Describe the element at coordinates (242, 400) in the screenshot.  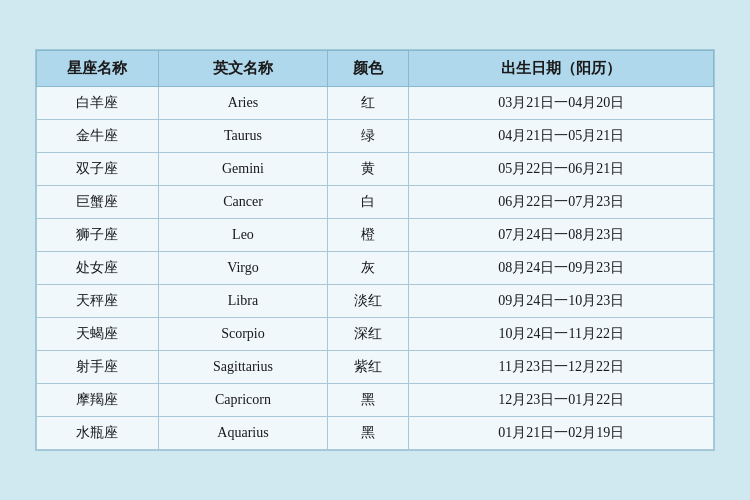
I see `cell-english: Capricorn` at that location.